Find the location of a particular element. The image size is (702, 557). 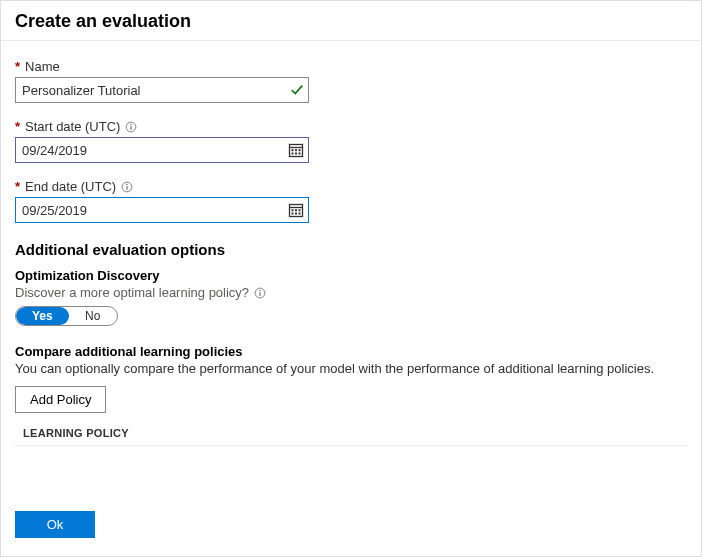

end-date-input-wrap is located at coordinates (162, 210).